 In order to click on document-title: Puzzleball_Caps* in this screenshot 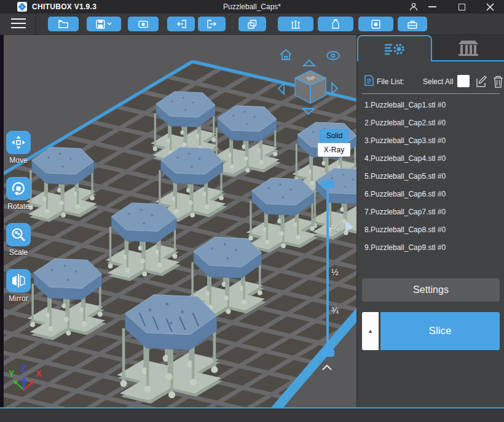, I will do `click(252, 7)`.